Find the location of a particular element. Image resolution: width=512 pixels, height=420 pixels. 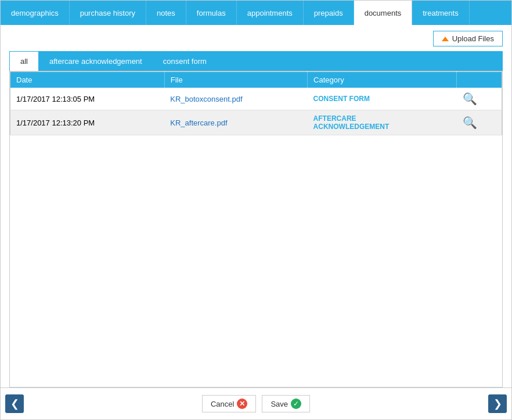

bottom-bar: ❮ Cancel ✕ Save ✓ ❯ is located at coordinates (256, 403).